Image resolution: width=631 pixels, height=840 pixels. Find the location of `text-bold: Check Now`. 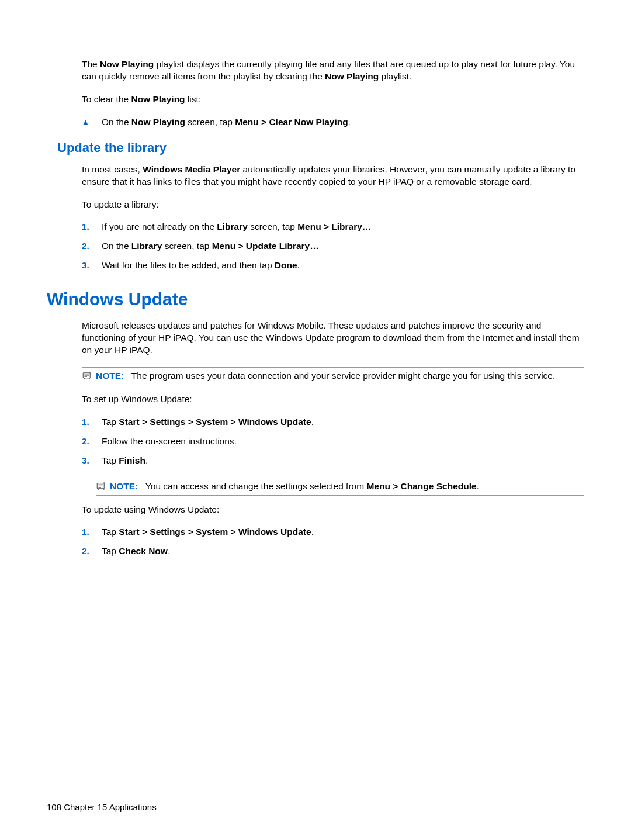

text-bold: Check Now is located at coordinates (143, 551).